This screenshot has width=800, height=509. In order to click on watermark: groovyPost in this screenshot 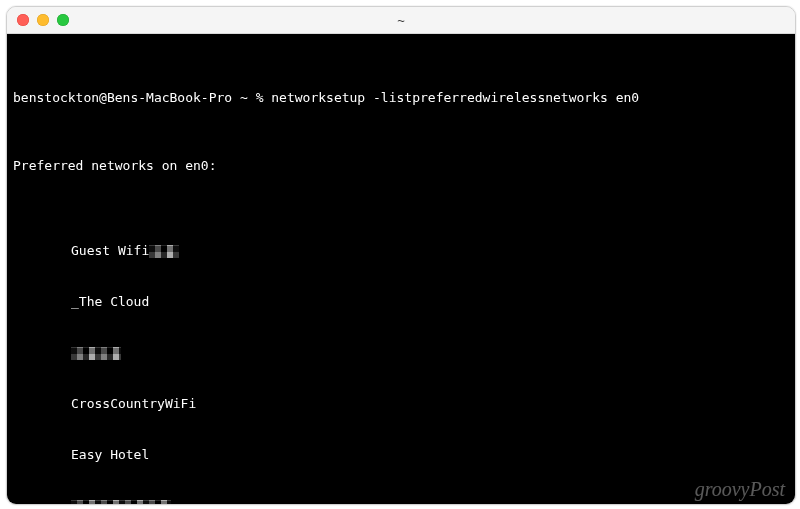, I will do `click(740, 490)`.